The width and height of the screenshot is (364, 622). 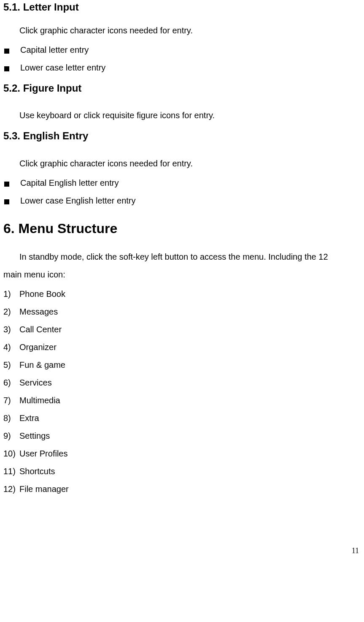 What do you see at coordinates (35, 436) in the screenshot?
I see `list-item-label: Settings` at bounding box center [35, 436].